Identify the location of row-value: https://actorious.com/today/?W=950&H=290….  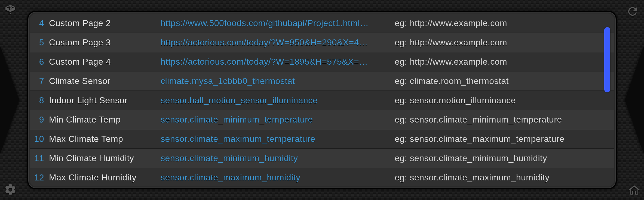
(278, 42).